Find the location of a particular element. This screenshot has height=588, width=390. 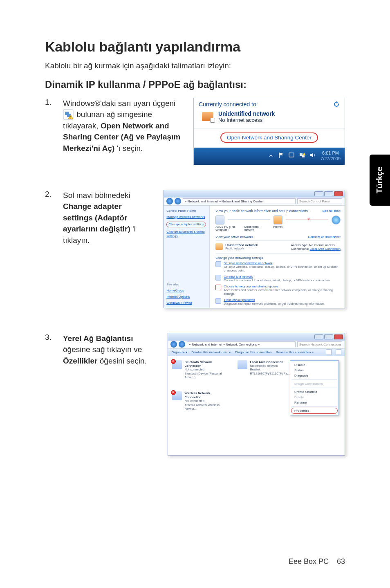

change-adapter-highlight: Change adapter settings is located at coordinates (186, 224).